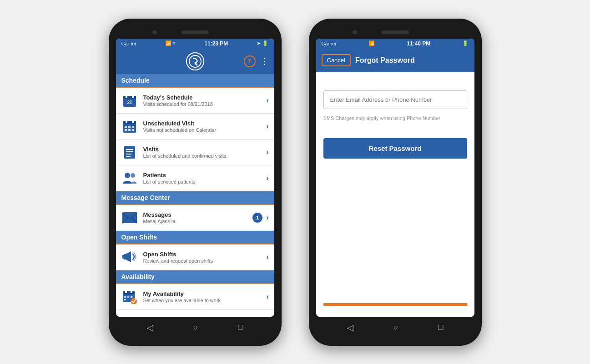 The image size is (590, 364). I want to click on carrier-1: Carrier, so click(129, 44).